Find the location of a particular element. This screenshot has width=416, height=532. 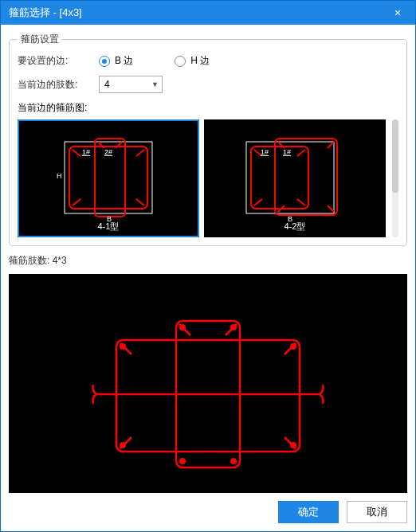

radio-b-edge: B 边 is located at coordinates (116, 61).